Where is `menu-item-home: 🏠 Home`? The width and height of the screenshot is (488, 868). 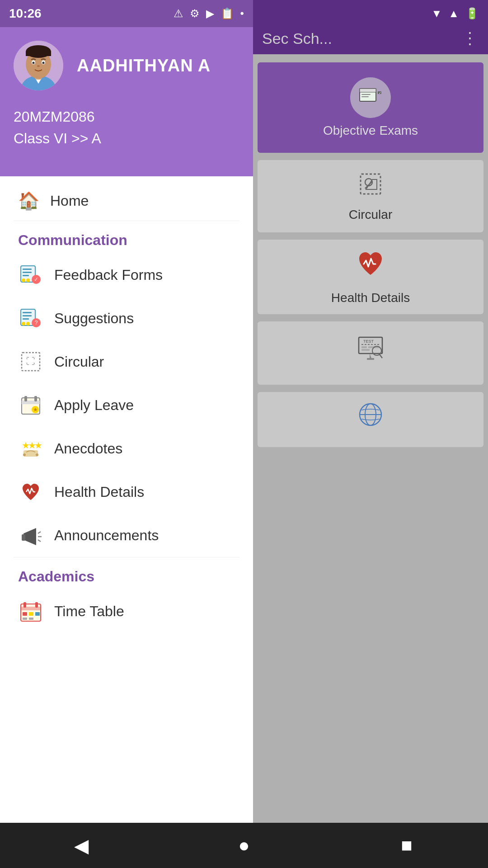 menu-item-home: 🏠 Home is located at coordinates (127, 201).